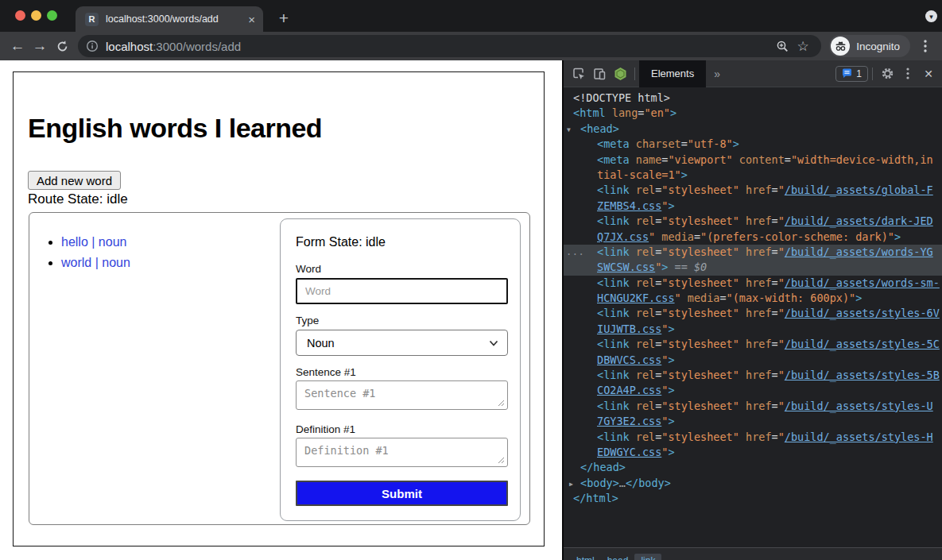  I want to click on breadcrumb-item-link: link, so click(648, 557).